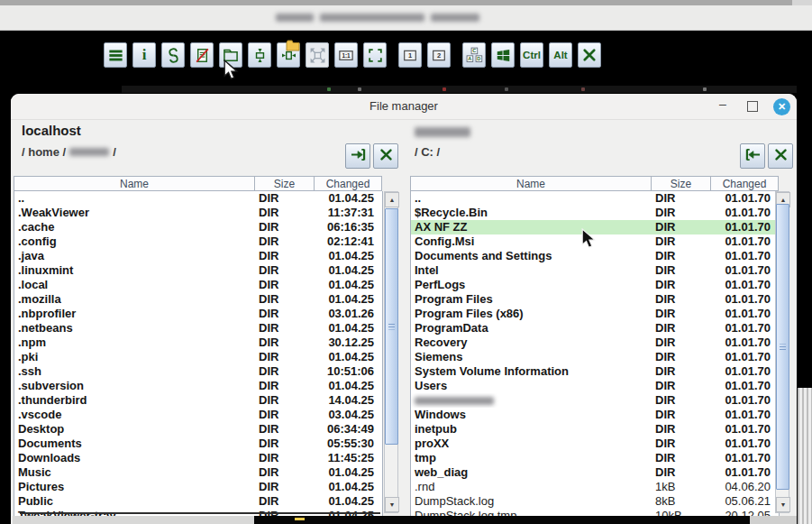  What do you see at coordinates (532, 55) in the screenshot?
I see `toolbar-ctrl-key-button: Ctrl` at bounding box center [532, 55].